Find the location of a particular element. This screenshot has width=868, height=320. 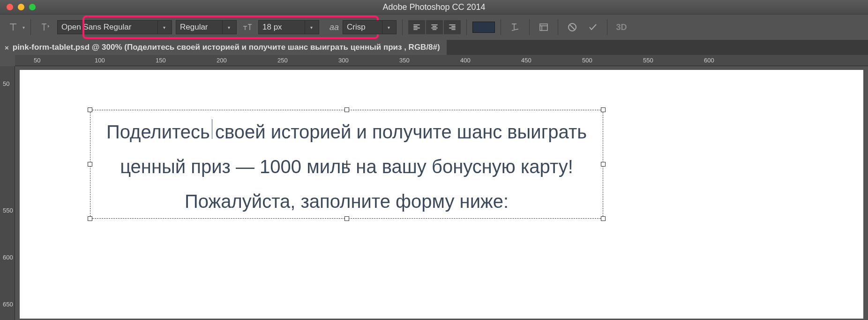

text-orientation-icon is located at coordinates (45, 27).